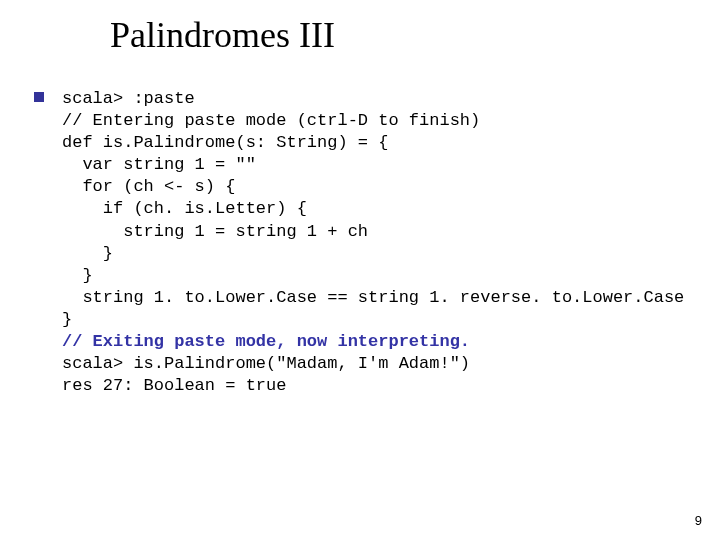 Image resolution: width=720 pixels, height=540 pixels. I want to click on page-number: 9, so click(698, 520).